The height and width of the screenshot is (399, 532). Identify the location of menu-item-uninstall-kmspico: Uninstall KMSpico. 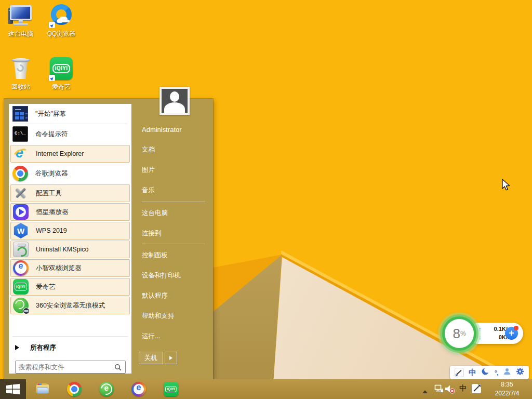
(70, 249).